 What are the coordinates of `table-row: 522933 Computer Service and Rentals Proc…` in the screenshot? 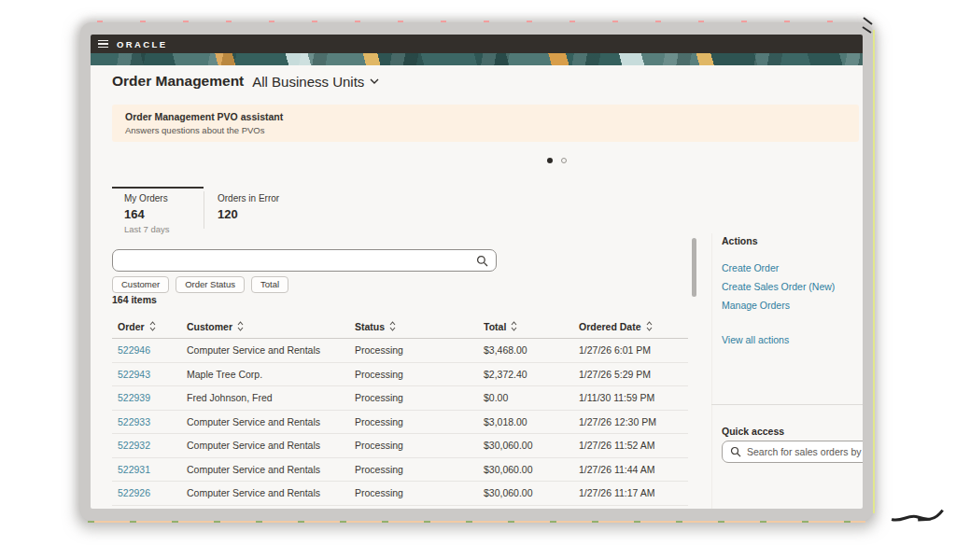 It's located at (400, 423).